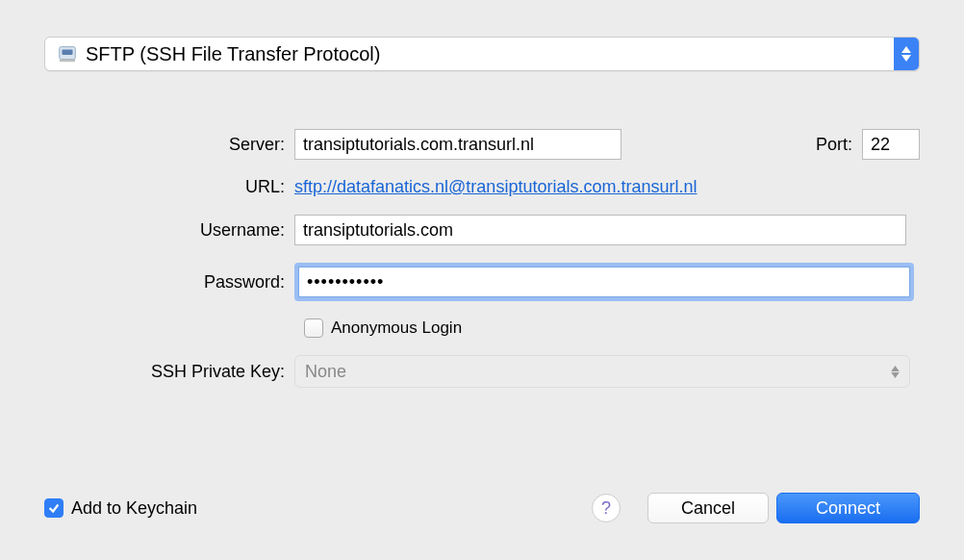 This screenshot has width=964, height=560. Describe the element at coordinates (600, 230) in the screenshot. I see `username-input` at that location.